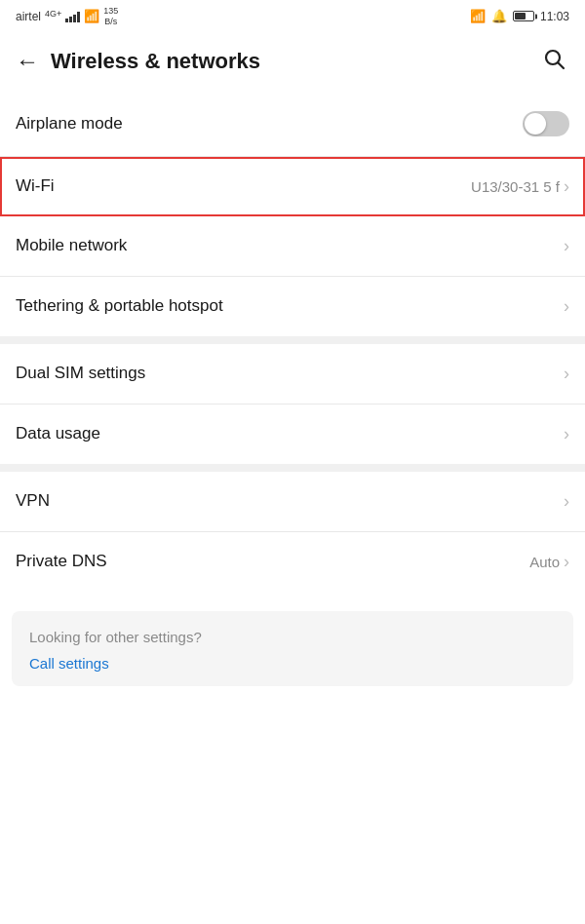 The width and height of the screenshot is (585, 924). I want to click on bottom-card: Looking for other settings? Call setting…, so click(292, 649).